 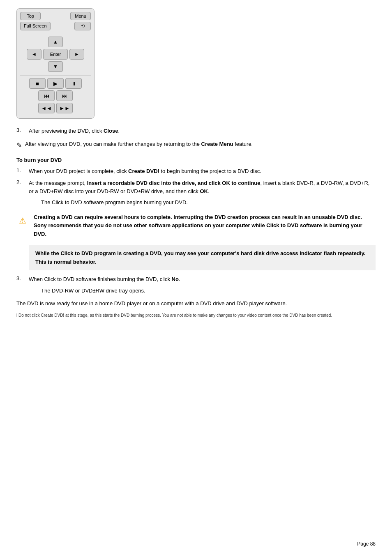 What do you see at coordinates (23, 131) in the screenshot?
I see `step-3-number: 3.` at bounding box center [23, 131].